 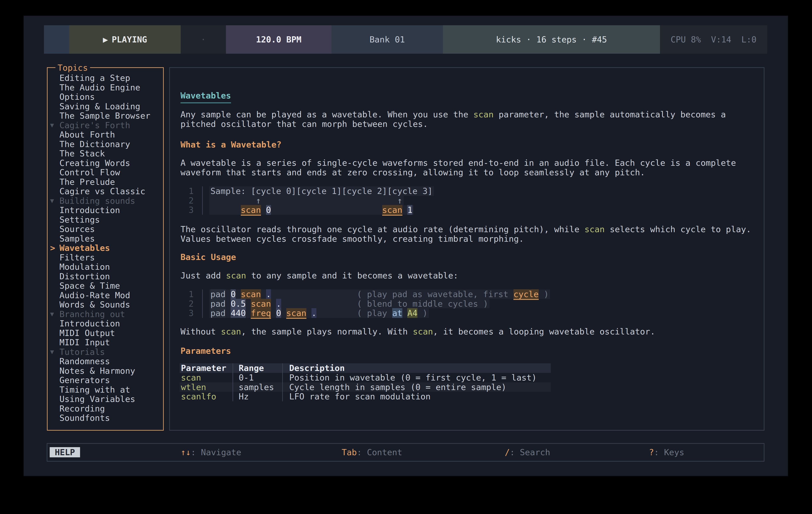 What do you see at coordinates (105, 135) in the screenshot?
I see `sidebar-item-about-forth: About Forth` at bounding box center [105, 135].